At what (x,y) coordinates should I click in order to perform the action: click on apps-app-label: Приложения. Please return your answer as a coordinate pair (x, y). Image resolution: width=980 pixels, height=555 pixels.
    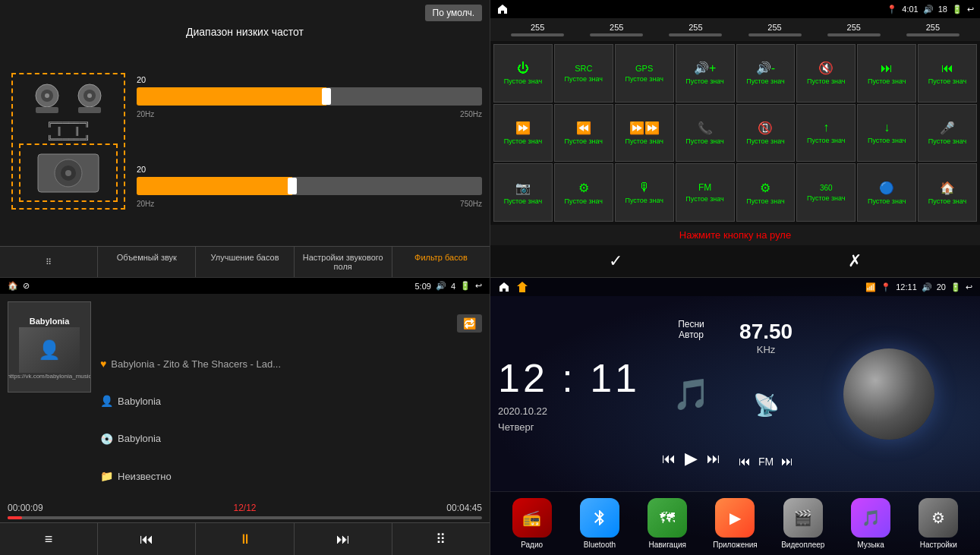
    Looking at the image, I should click on (735, 545).